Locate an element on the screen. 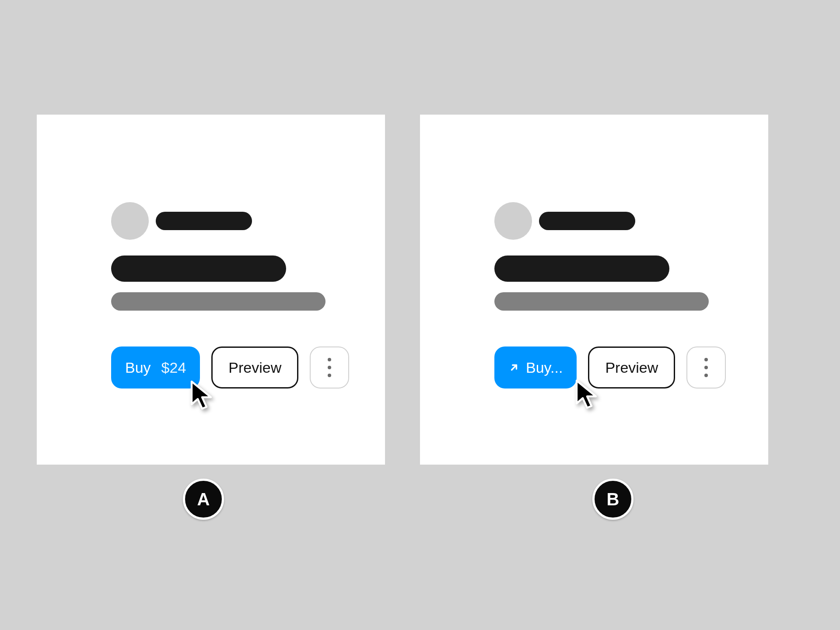 Image resolution: width=840 pixels, height=630 pixels. arrow-up-right-icon is located at coordinates (514, 368).